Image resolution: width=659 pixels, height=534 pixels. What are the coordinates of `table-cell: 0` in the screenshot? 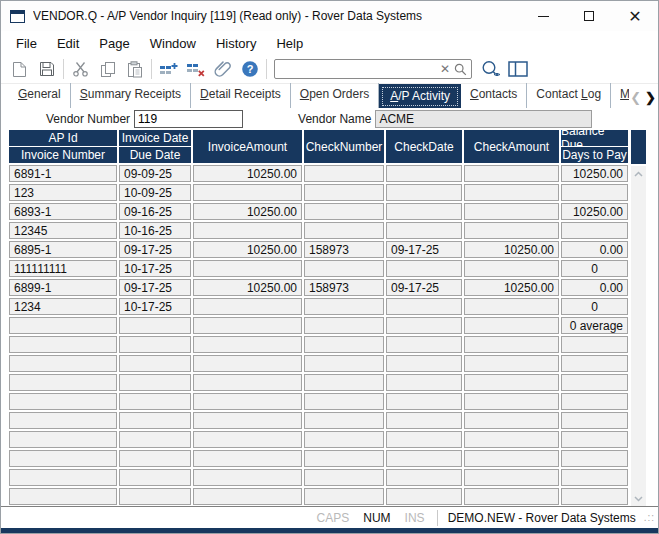 It's located at (594, 268).